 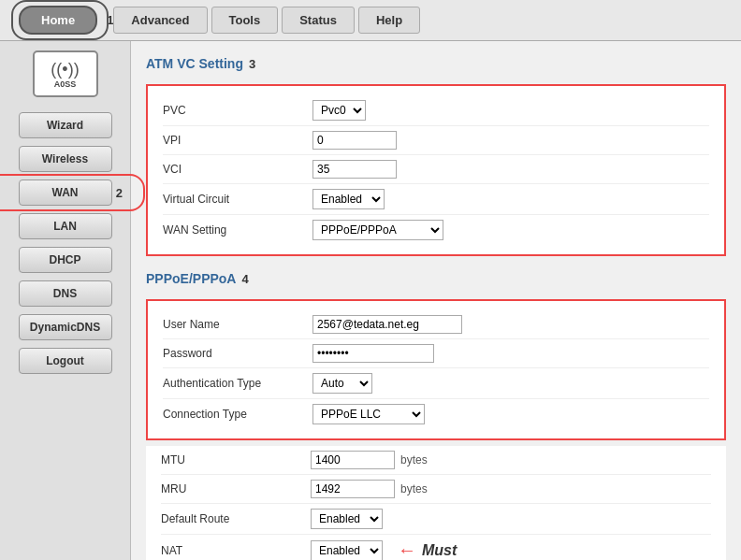 What do you see at coordinates (353, 460) in the screenshot?
I see `input-mtu` at bounding box center [353, 460].